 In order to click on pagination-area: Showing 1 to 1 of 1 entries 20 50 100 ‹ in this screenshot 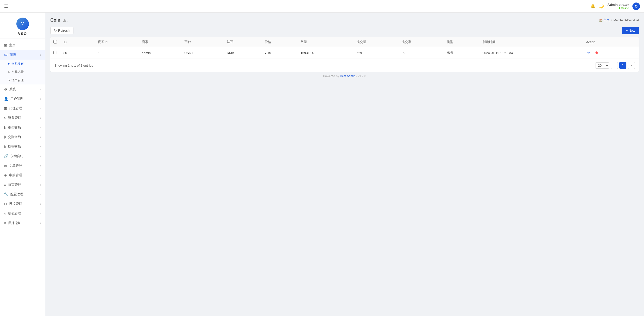, I will do `click(345, 65)`.